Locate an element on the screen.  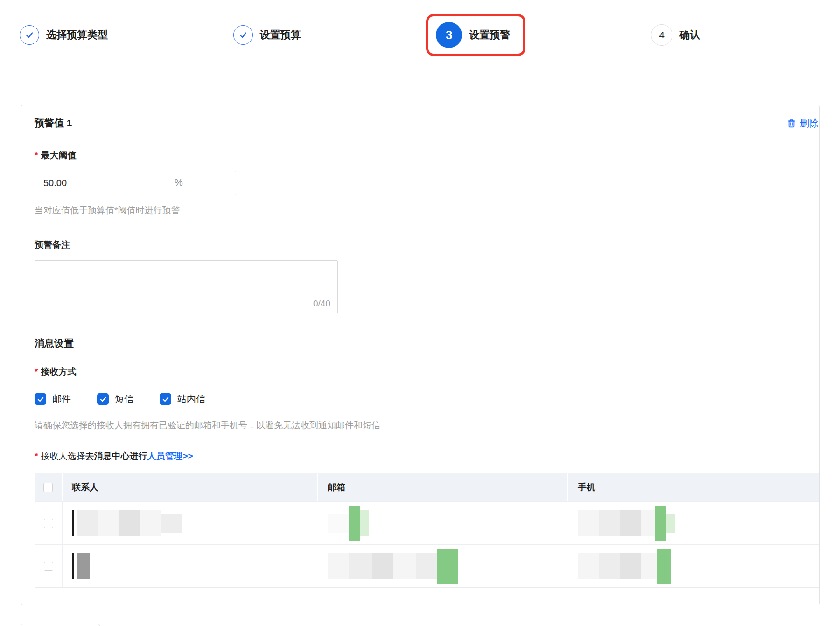
add-alert-group-button: +添加一组预警 is located at coordinates (60, 625).